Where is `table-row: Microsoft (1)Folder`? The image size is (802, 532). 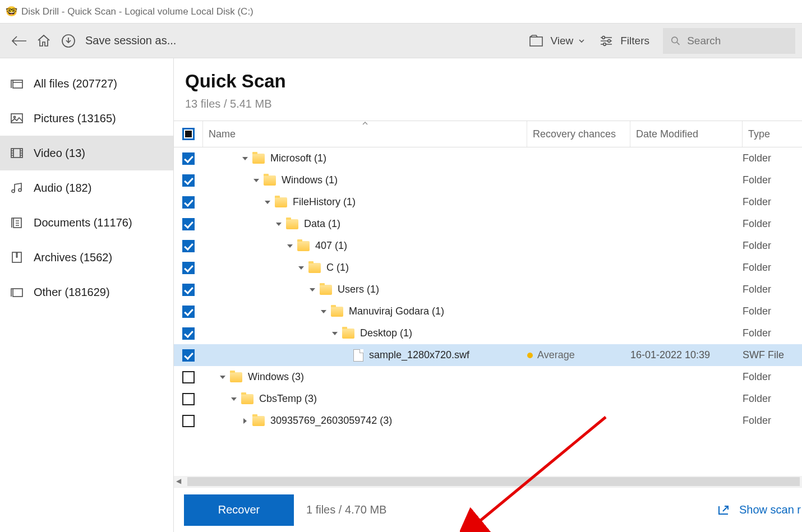 table-row: Microsoft (1)Folder is located at coordinates (488, 158).